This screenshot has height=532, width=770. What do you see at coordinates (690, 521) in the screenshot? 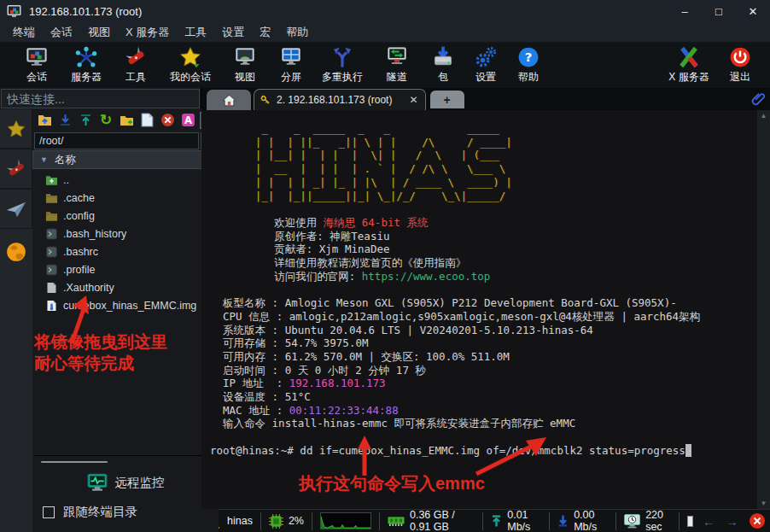
I see `scroll-page-icon` at bounding box center [690, 521].